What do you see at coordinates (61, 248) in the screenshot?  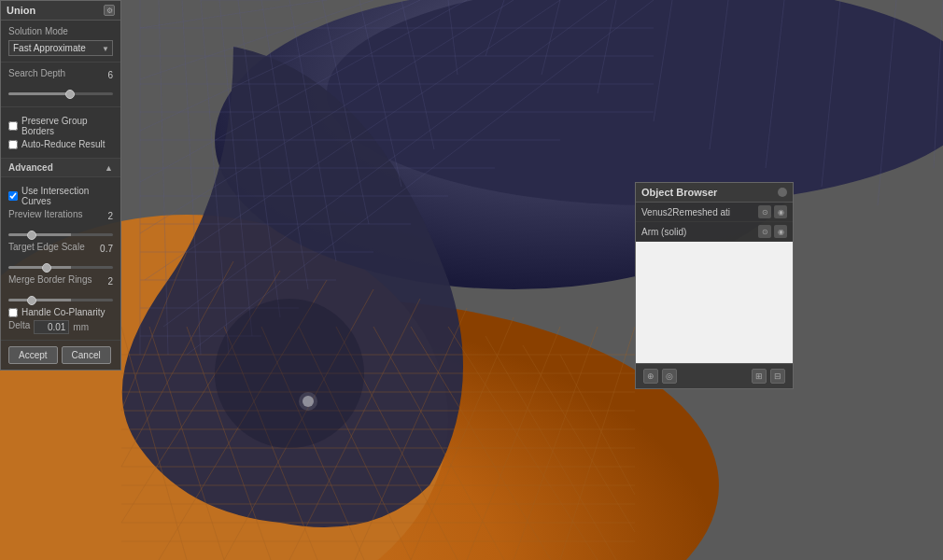 I see `target-edge-scale-row: Target Edge Scale 0.7` at bounding box center [61, 248].